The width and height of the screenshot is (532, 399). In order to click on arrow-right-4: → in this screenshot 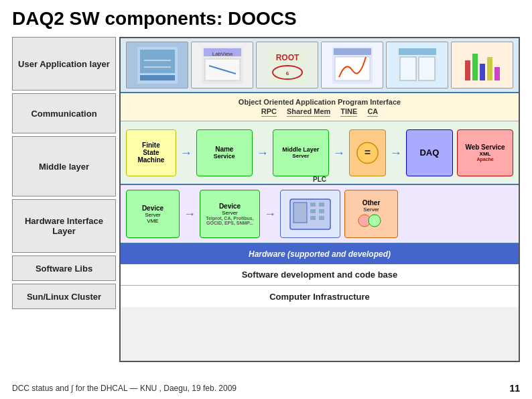, I will do `click(396, 153)`.